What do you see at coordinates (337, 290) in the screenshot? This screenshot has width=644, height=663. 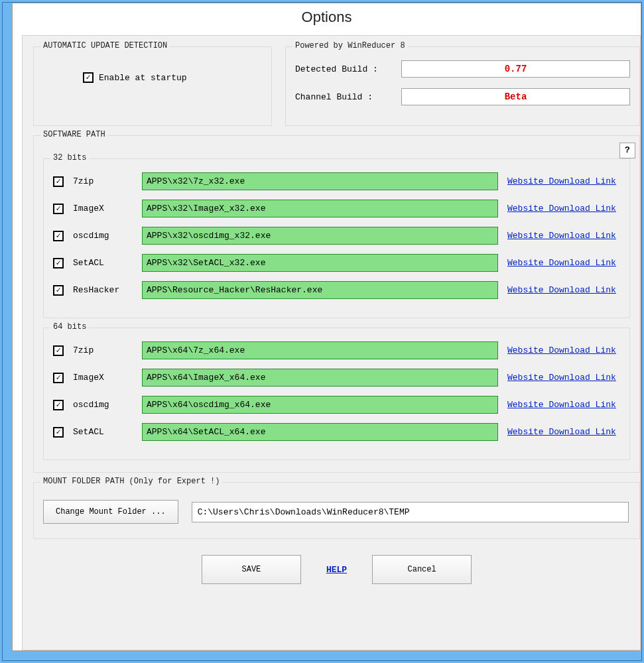 I see `bits32-row: ✓ResHackerAPPS\Resource_Hacker\ResHacker…` at bounding box center [337, 290].